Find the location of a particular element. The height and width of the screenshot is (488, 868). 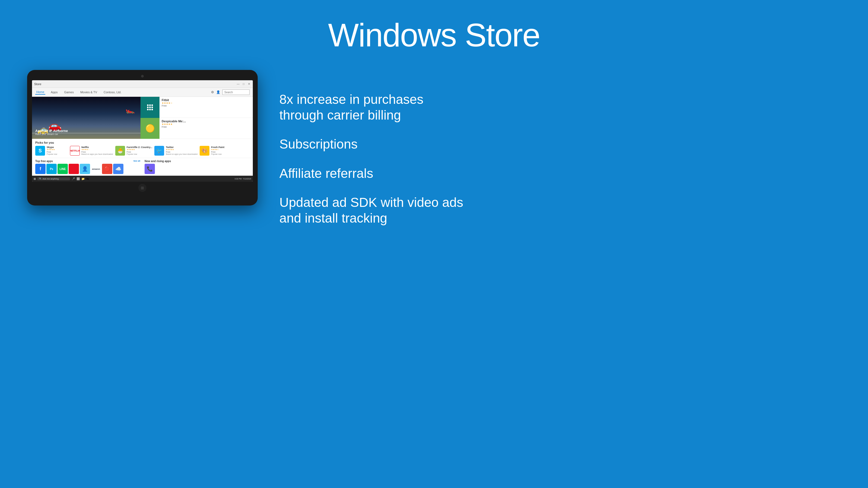

store-navbar: Home Apps Games Movies & TV Contoso, Ltd… is located at coordinates (142, 92).